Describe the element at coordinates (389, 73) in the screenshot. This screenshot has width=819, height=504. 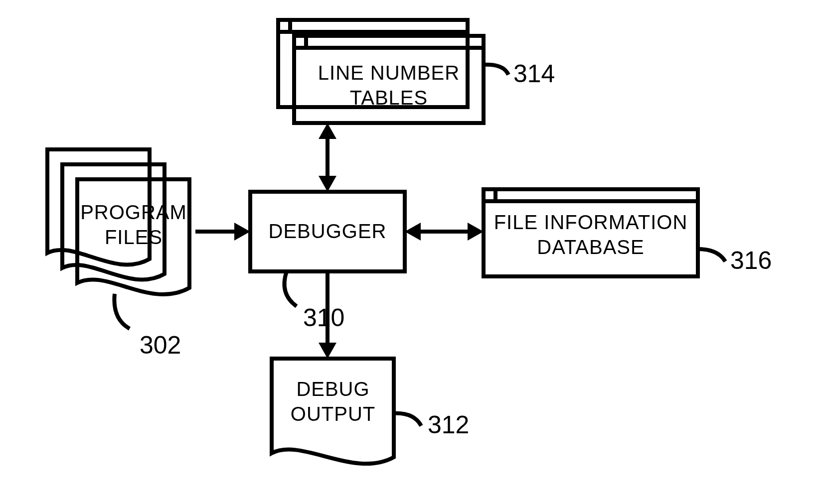
I see `line-tables-label-1: LINE NUMBER` at that location.